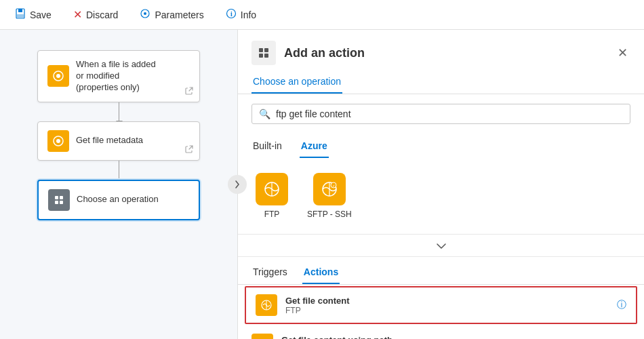 The image size is (644, 339). Describe the element at coordinates (232, 14) in the screenshot. I see `svg-text: i` at that location.